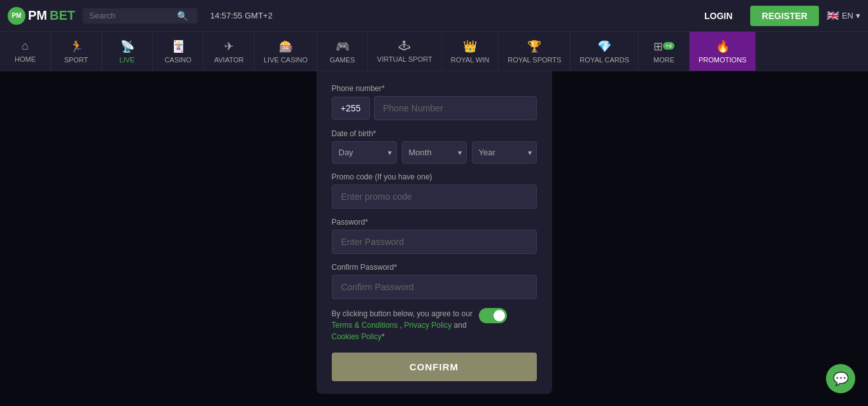 The width and height of the screenshot is (868, 406). What do you see at coordinates (664, 60) in the screenshot?
I see `nav-label-more: MORE` at bounding box center [664, 60].